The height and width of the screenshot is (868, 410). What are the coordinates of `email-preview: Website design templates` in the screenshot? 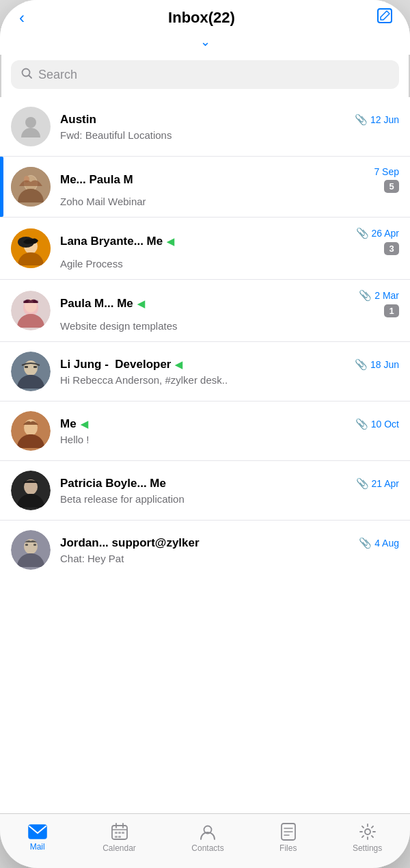 It's located at (230, 326).